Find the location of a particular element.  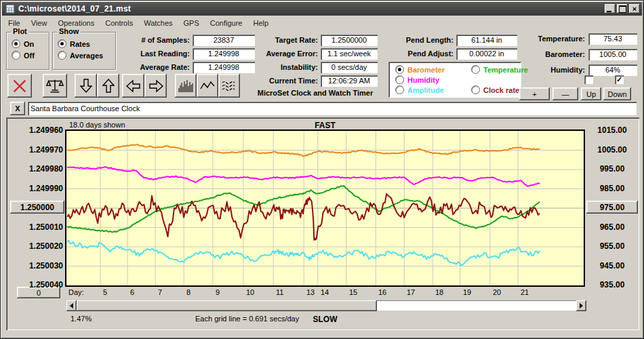

minus-button: — is located at coordinates (565, 94).